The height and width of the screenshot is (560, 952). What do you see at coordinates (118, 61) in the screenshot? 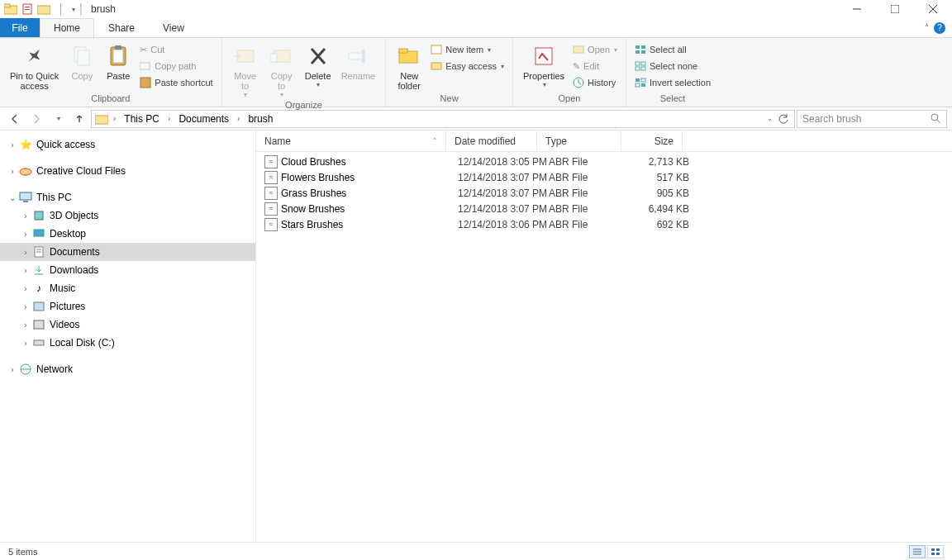
I see `paste-button: Paste` at bounding box center [118, 61].